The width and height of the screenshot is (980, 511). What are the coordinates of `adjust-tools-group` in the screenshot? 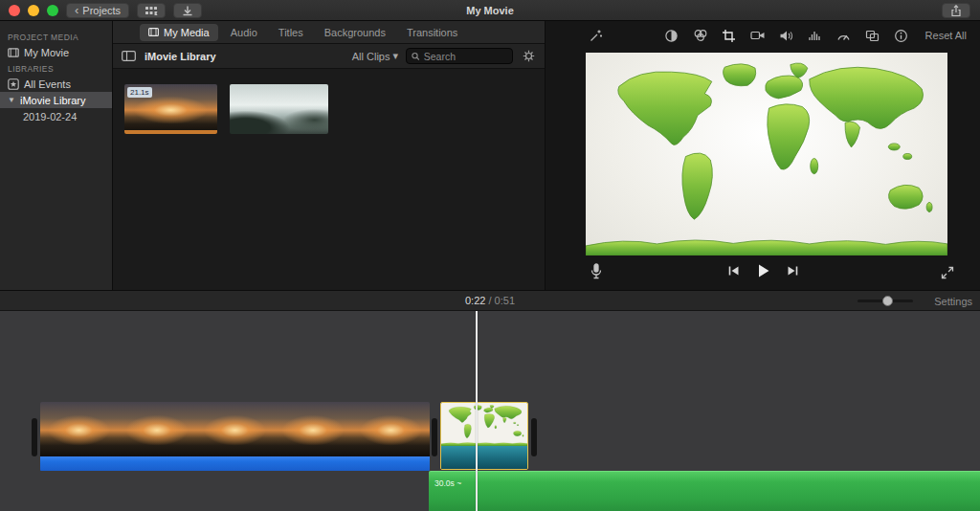 It's located at (787, 36).